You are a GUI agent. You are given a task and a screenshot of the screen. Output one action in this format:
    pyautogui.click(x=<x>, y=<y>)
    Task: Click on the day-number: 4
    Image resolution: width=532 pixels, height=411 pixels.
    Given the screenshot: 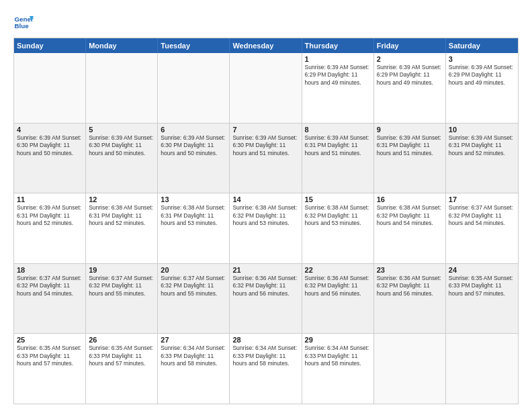 What is the action you would take?
    pyautogui.click(x=50, y=130)
    